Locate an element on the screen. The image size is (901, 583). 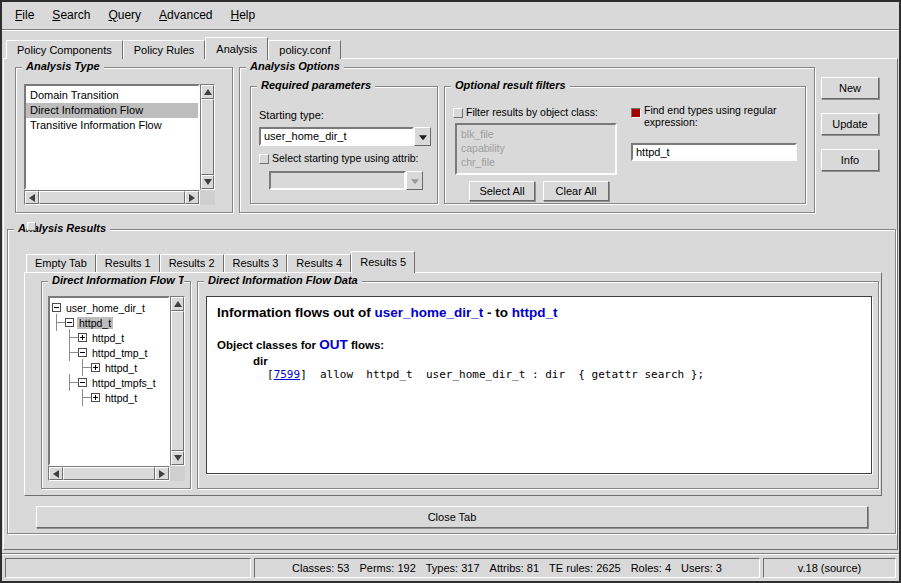
analysis-type-list: Domain TransitionDirect Information Flow… is located at coordinates (112, 137).